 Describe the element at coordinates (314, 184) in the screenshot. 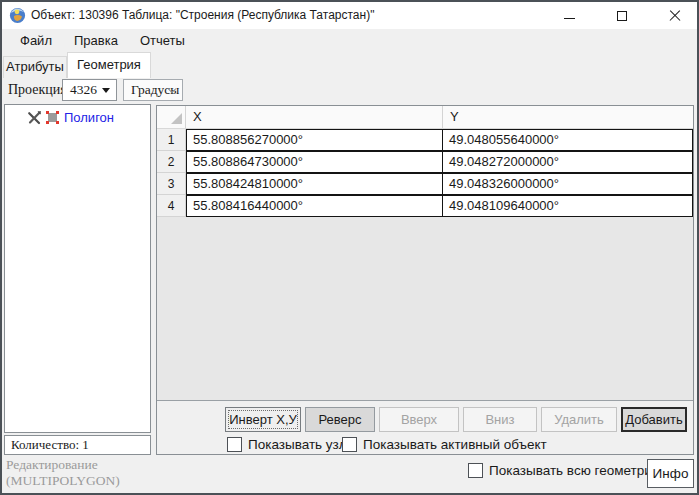

I see `cell-x: 55.808424810000°` at that location.